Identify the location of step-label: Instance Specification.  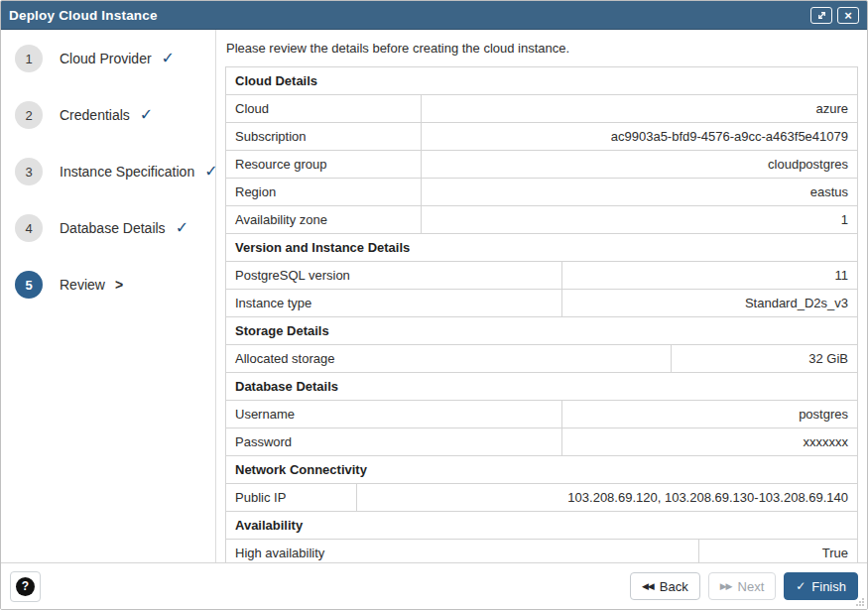
(127, 172).